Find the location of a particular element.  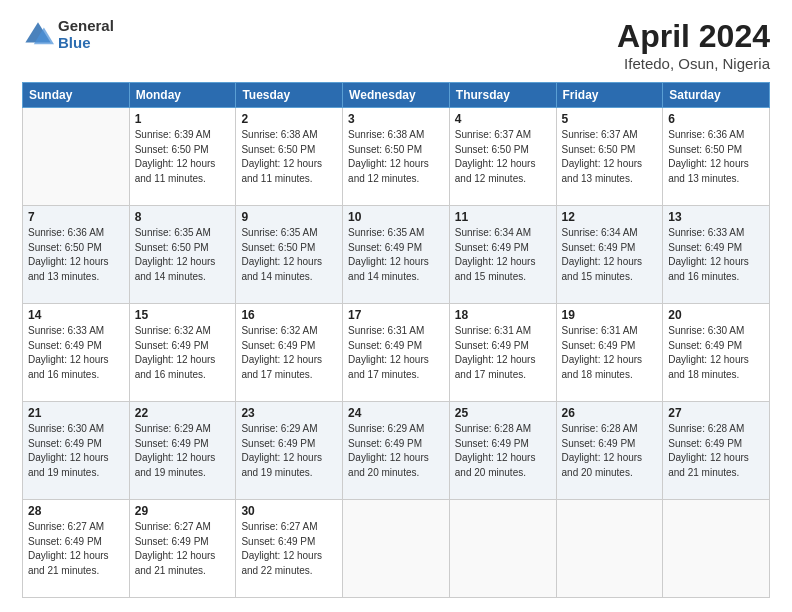

header-monday: Monday is located at coordinates (182, 96).